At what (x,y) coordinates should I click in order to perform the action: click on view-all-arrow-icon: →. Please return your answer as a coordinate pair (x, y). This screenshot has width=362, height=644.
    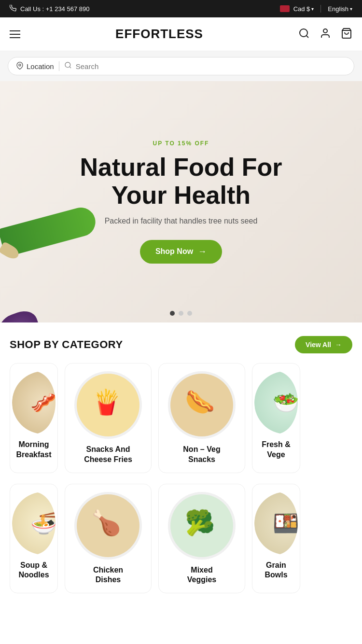
    Looking at the image, I should click on (338, 345).